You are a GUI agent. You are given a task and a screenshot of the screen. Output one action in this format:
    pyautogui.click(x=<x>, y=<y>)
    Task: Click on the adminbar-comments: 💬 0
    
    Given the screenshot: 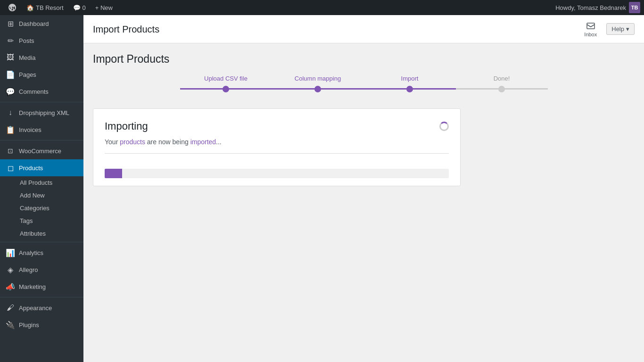 What is the action you would take?
    pyautogui.click(x=79, y=8)
    